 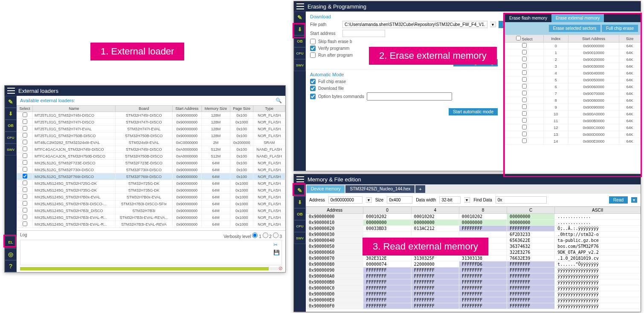 I want to click on tab-hex-file: STM32F429ZI_Nucleo_144.hex, so click(x=380, y=189).